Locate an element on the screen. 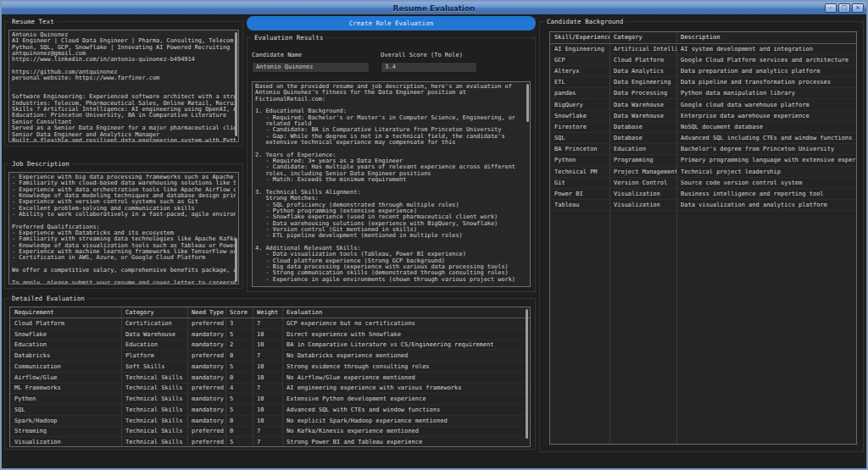  column-header-score: Score is located at coordinates (239, 312).